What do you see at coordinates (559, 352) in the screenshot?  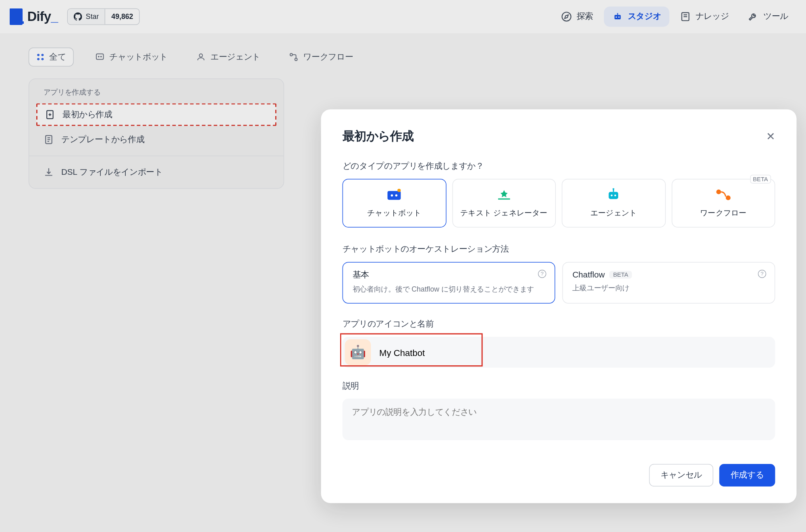 I see `app-name-row: 🤖` at bounding box center [559, 352].